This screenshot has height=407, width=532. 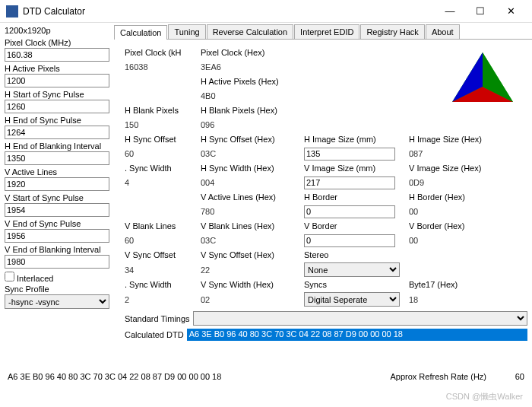 What do you see at coordinates (356, 139) in the screenshot?
I see `h-image-size-label: H Image Size (mm)` at bounding box center [356, 139].